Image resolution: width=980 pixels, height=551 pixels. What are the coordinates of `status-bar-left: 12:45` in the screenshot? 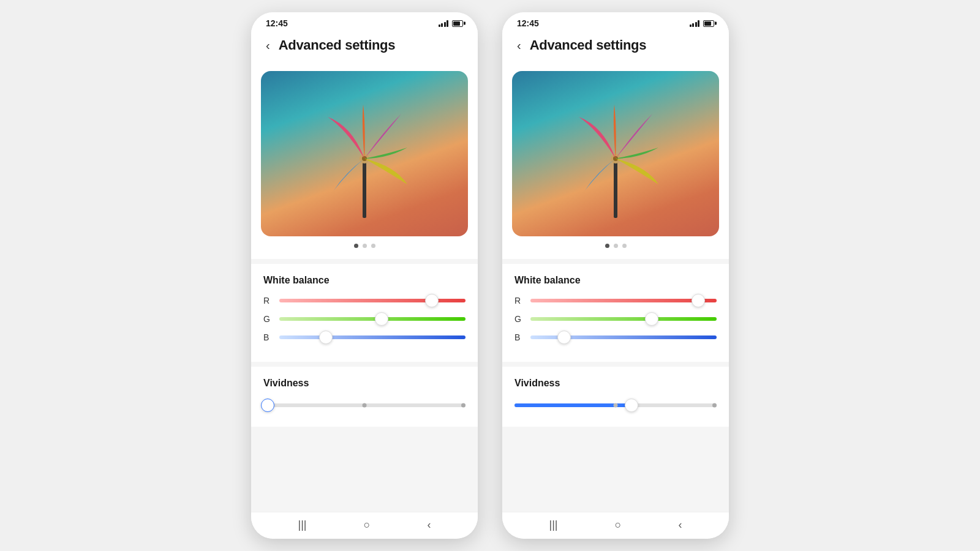 It's located at (364, 21).